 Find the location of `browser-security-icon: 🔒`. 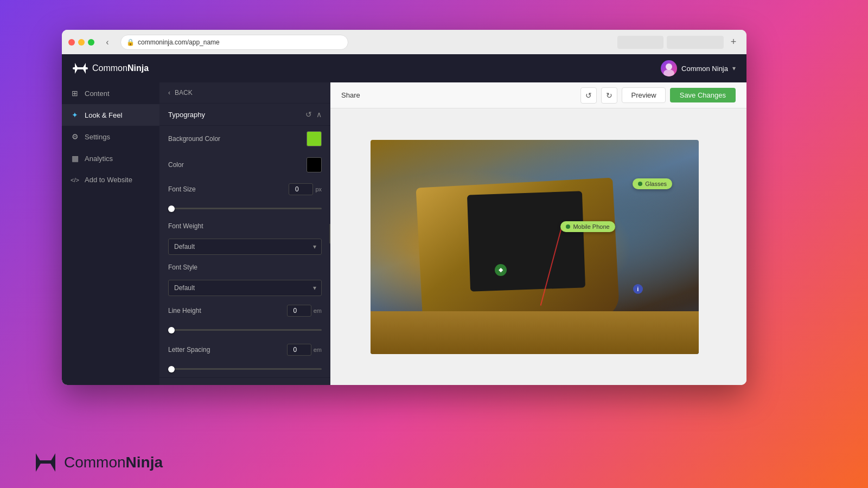

browser-security-icon: 🔒 is located at coordinates (130, 42).